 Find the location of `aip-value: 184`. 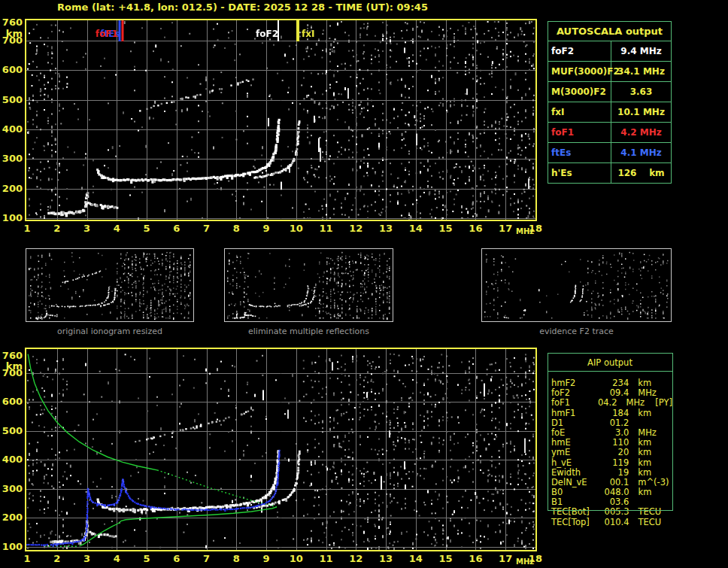

aip-value: 184 is located at coordinates (617, 414).